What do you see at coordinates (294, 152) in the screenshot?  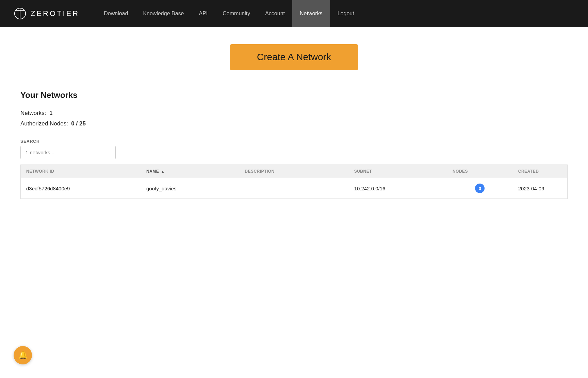 I see `search-section: SEARCH` at bounding box center [294, 152].